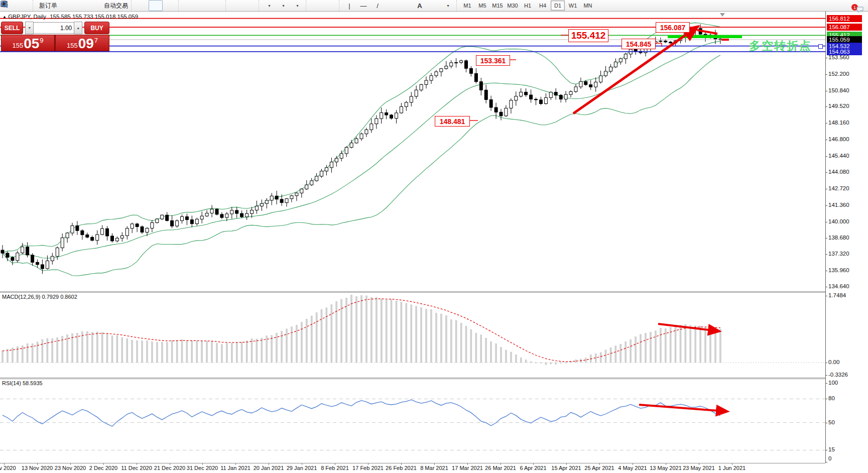 This screenshot has height=473, width=868. Describe the element at coordinates (839, 139) in the screenshot. I see `price-axis-label: 146.800` at that location.